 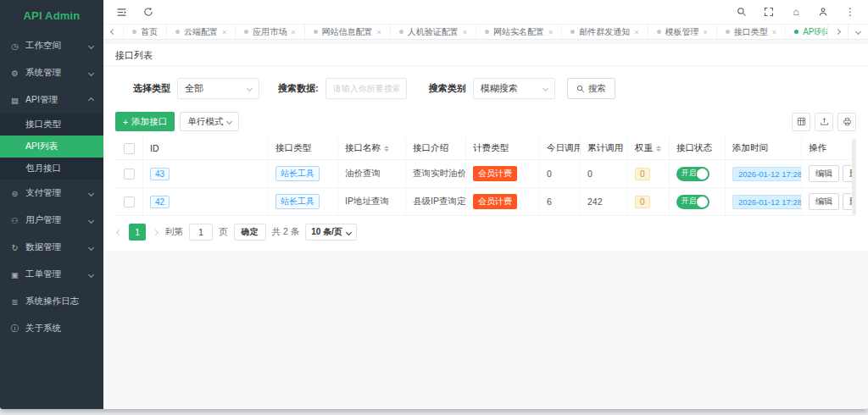 What do you see at coordinates (331, 232) in the screenshot?
I see `per-page-select: 10 条/页` at bounding box center [331, 232].